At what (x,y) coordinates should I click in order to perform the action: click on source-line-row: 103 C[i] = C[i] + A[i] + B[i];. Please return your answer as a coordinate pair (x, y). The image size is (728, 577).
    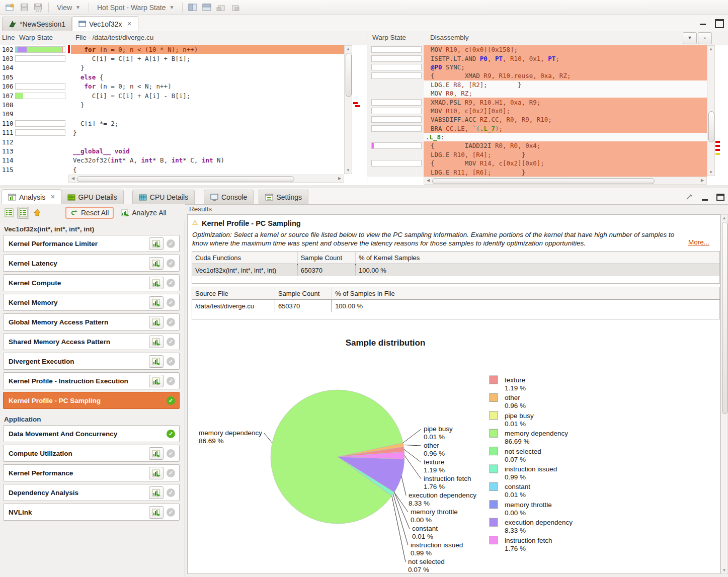
    Looking at the image, I should click on (172, 58).